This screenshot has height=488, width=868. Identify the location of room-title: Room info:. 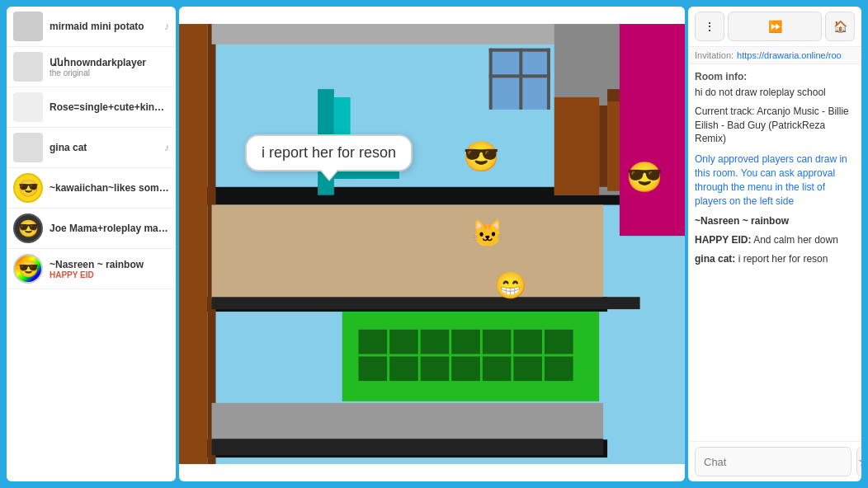
(775, 77).